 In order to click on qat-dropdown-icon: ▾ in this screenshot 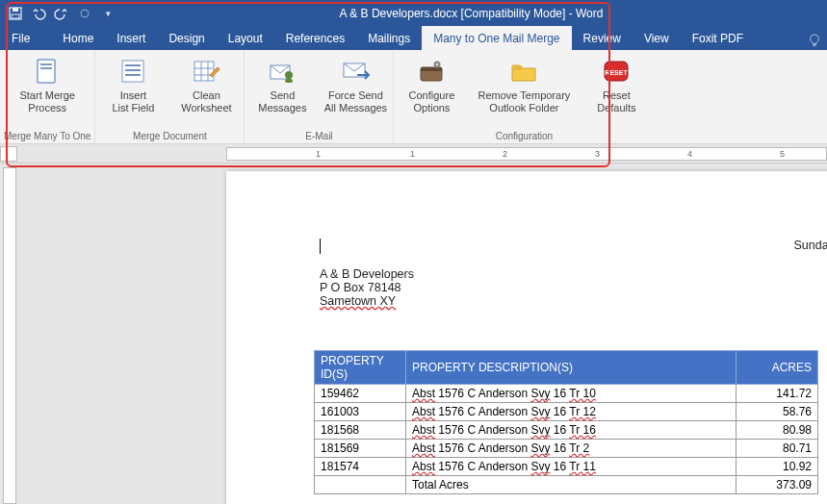, I will do `click(108, 13)`.